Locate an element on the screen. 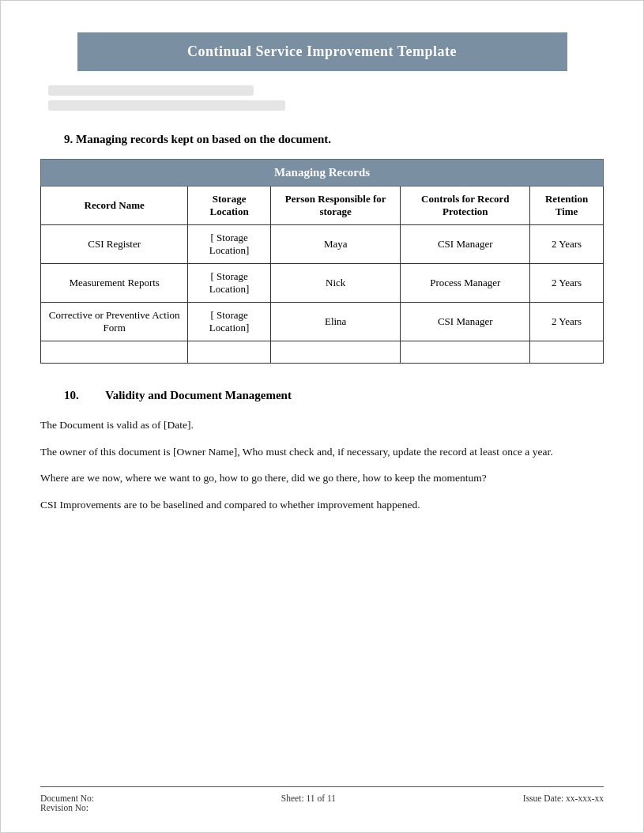  footer-right: Issue Date: xx-xxx-xx is located at coordinates (563, 803).